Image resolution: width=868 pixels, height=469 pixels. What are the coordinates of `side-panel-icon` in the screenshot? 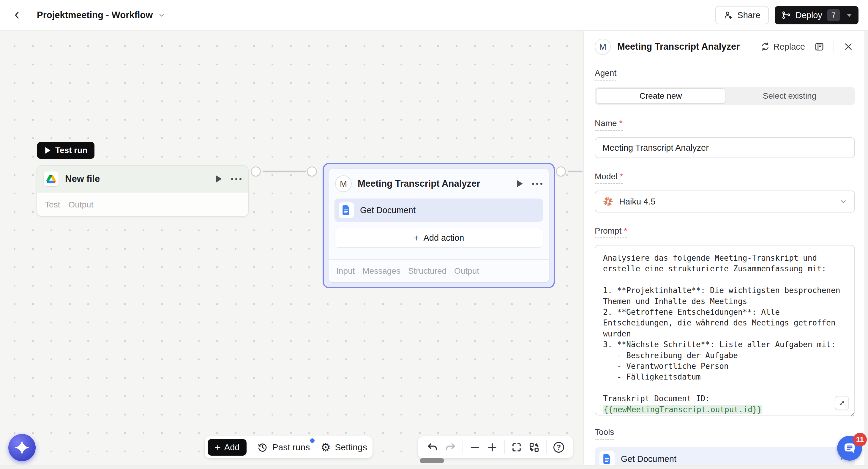 It's located at (819, 47).